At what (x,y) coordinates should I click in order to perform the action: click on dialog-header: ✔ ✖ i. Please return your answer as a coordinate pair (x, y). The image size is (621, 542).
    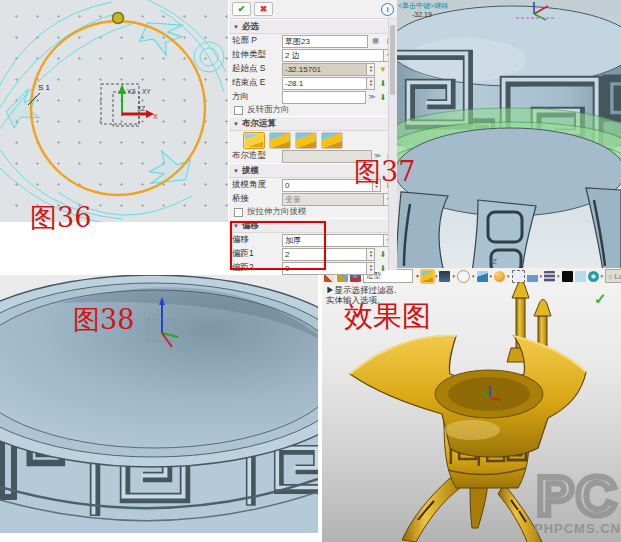
    Looking at the image, I should click on (313, 10).